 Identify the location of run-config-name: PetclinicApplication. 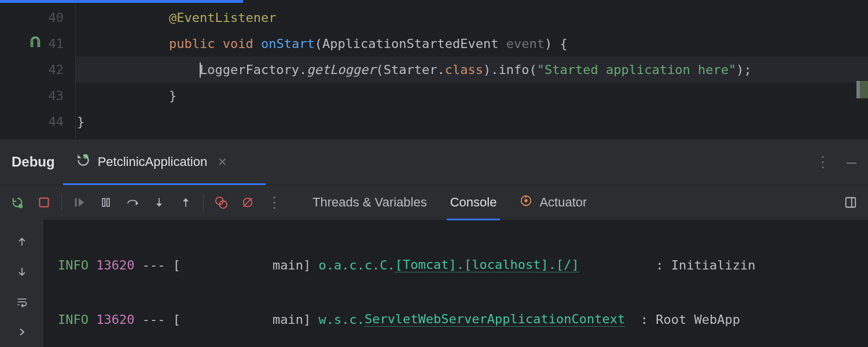
(153, 162).